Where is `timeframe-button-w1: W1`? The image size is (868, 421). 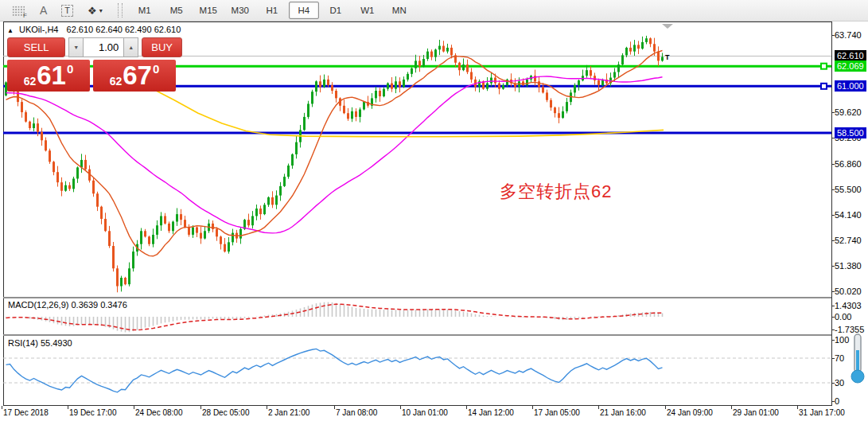 timeframe-button-w1: W1 is located at coordinates (368, 10).